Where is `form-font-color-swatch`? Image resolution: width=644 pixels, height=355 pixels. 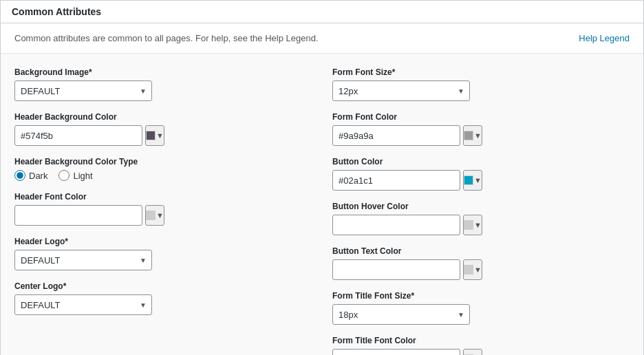
form-font-color-swatch is located at coordinates (469, 136).